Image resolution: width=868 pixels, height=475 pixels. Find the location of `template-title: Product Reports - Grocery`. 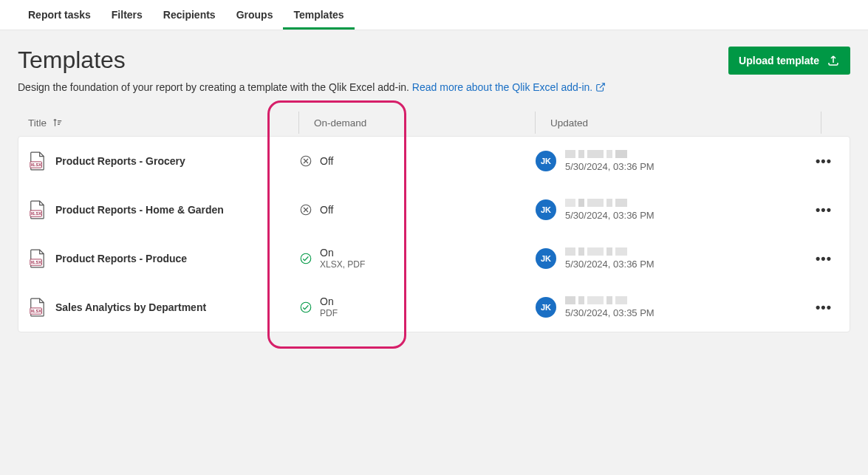

template-title: Product Reports - Grocery is located at coordinates (120, 161).